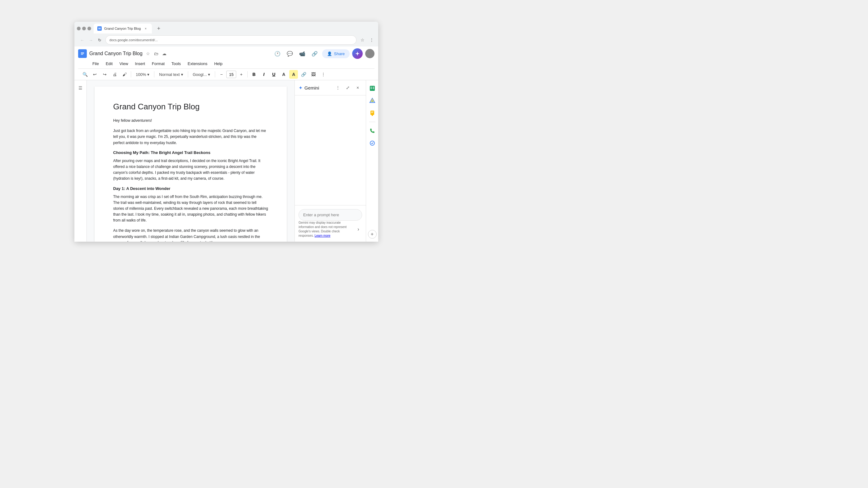 The image size is (868, 488). Describe the element at coordinates (330, 224) in the screenshot. I see `gemini-footer: Gemini may display inaccurate informatio…` at that location.